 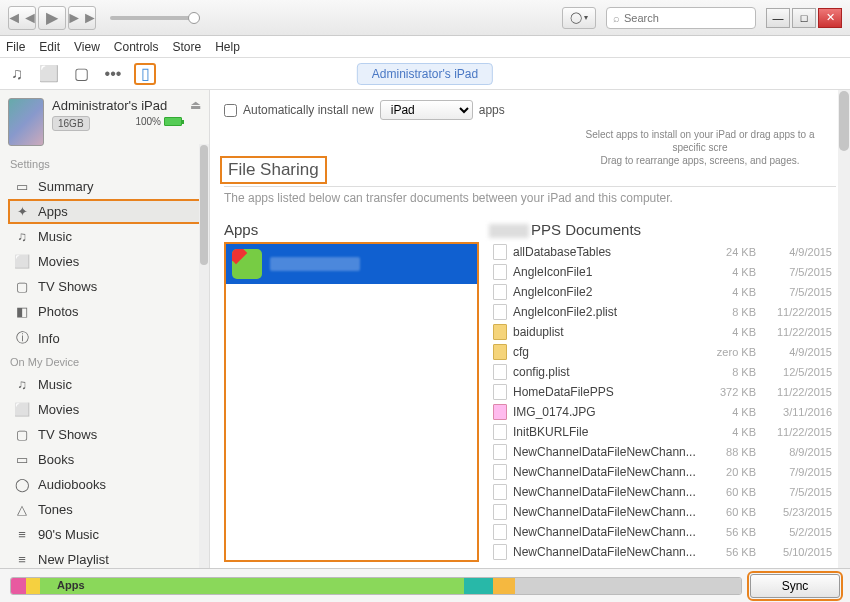 I want to click on sidebar-item-label: Summary, so click(x=66, y=186).